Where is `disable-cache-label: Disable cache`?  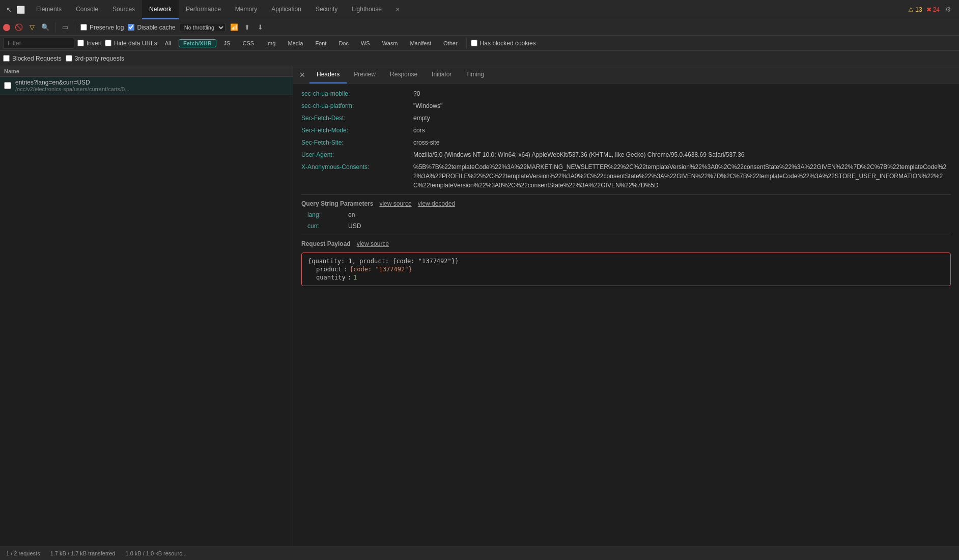
disable-cache-label: Disable cache is located at coordinates (152, 27).